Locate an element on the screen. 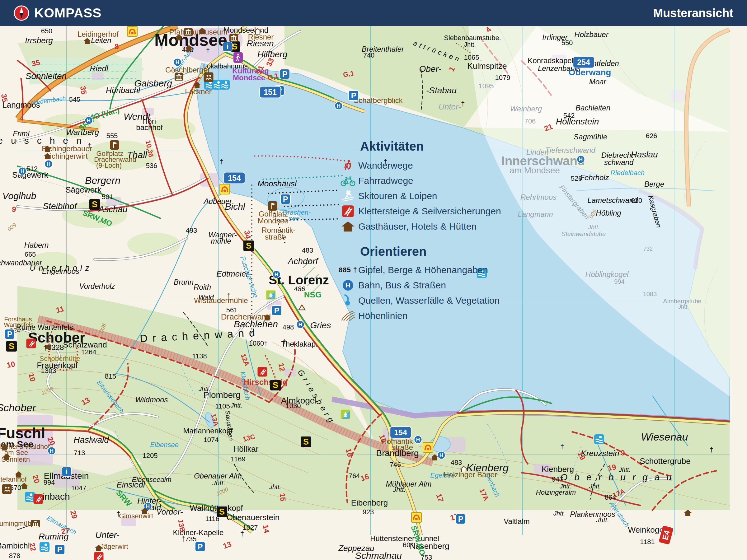 This screenshot has width=747, height=560. greenbox-icon is located at coordinates (345, 415).